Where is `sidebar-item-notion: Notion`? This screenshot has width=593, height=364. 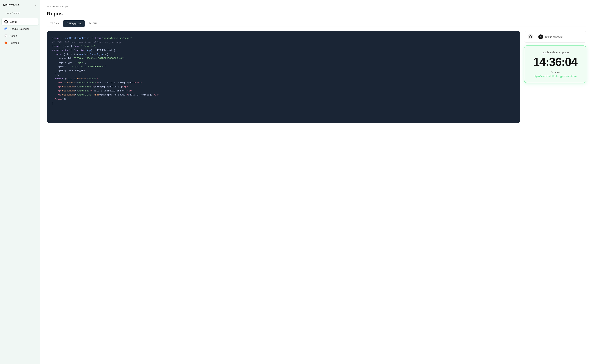 sidebar-item-notion: Notion is located at coordinates (20, 36).